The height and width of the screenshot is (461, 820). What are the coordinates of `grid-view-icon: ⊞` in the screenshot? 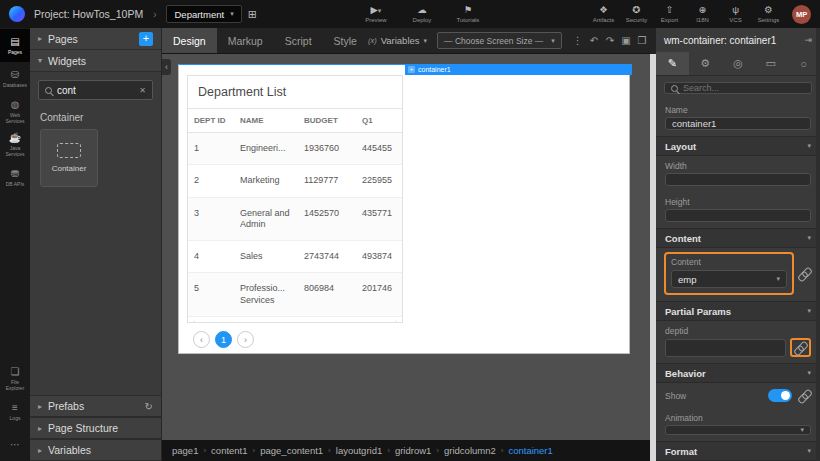 It's located at (252, 14).